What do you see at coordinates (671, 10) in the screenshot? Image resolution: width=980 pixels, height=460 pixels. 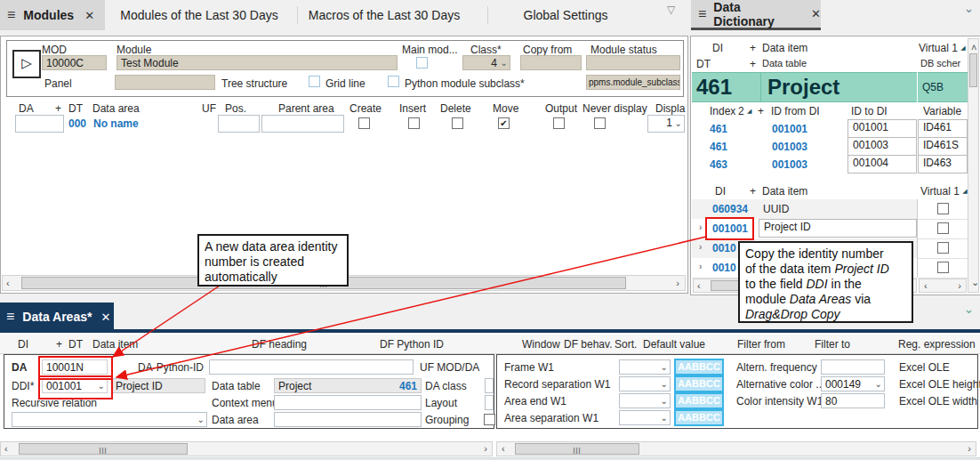 I see `collapse-icon: ▽` at bounding box center [671, 10].